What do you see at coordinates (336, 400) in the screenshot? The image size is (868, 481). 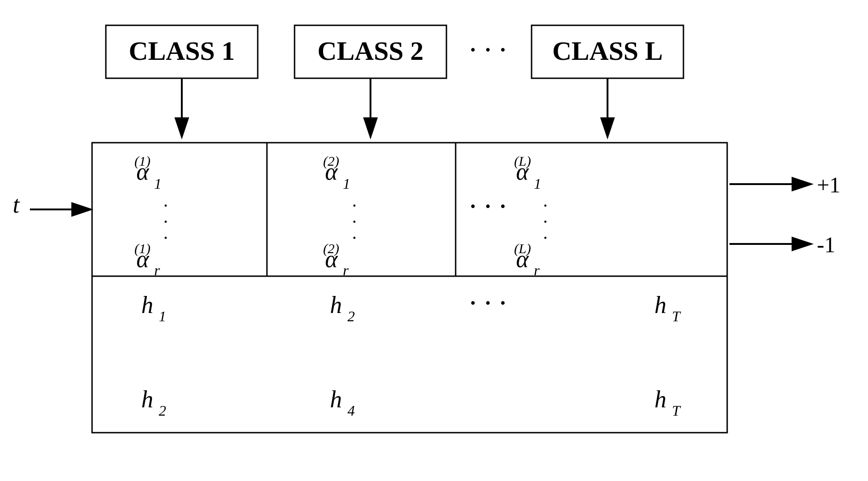 I see `h4-label-bot: h` at bounding box center [336, 400].